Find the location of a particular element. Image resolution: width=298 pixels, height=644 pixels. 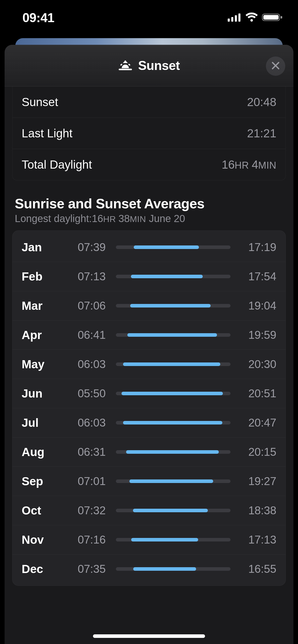

sunset-value: 19:27 is located at coordinates (257, 481).